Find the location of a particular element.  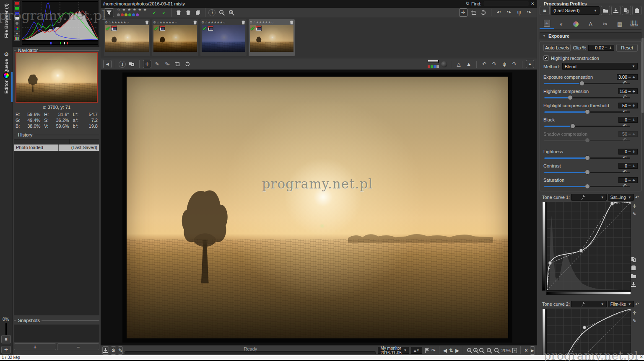

highlight-compression-slider: ↶ is located at coordinates (587, 98).